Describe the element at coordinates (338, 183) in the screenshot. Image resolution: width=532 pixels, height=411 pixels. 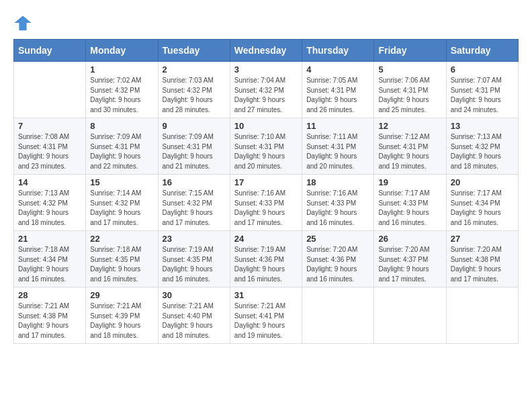
I see `day-number: 18` at that location.